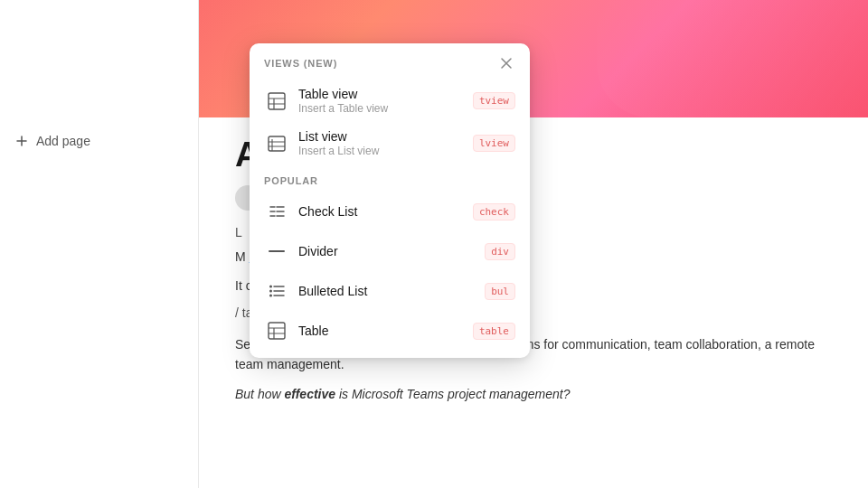 The width and height of the screenshot is (868, 488). What do you see at coordinates (277, 211) in the screenshot?
I see `check-list-icon` at bounding box center [277, 211].